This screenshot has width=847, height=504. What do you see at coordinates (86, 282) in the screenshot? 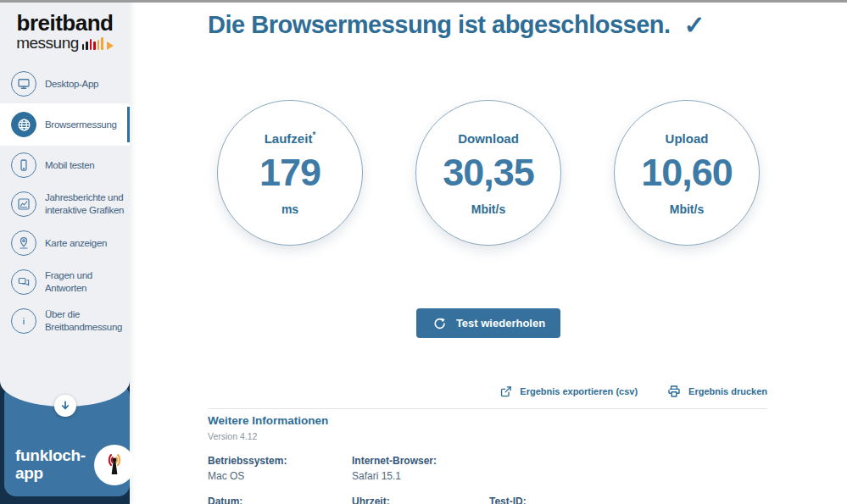
I see `sidebar-item-label: Fragen und Antworten` at bounding box center [86, 282].